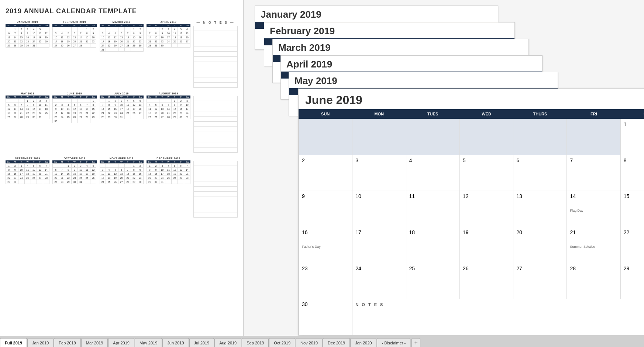 This screenshot has width=644, height=347. Describe the element at coordinates (94, 343) in the screenshot. I see `tab-mar-2019: Mar 2019` at that location.